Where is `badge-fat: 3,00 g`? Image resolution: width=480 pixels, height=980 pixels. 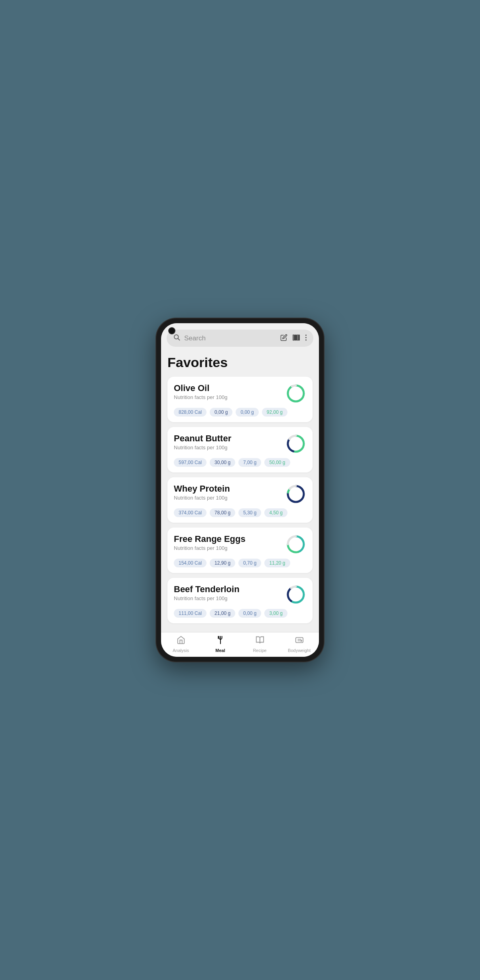
badge-fat: 3,00 g is located at coordinates (276, 613).